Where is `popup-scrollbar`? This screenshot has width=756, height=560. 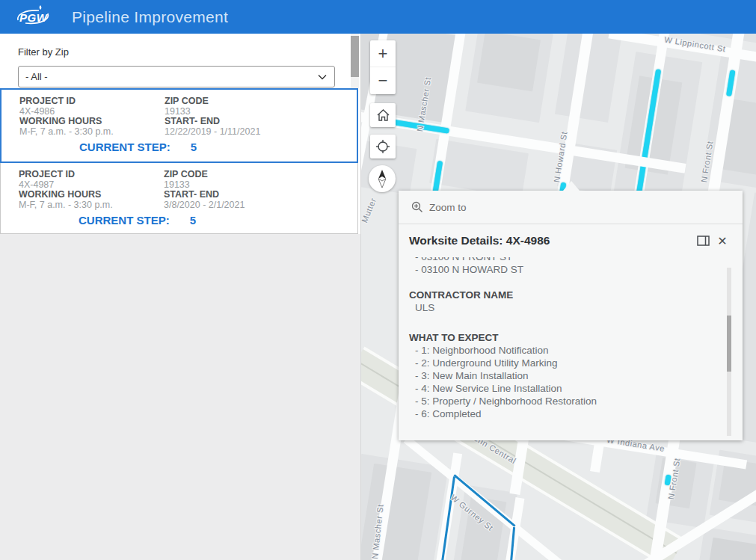
popup-scrollbar is located at coordinates (729, 351).